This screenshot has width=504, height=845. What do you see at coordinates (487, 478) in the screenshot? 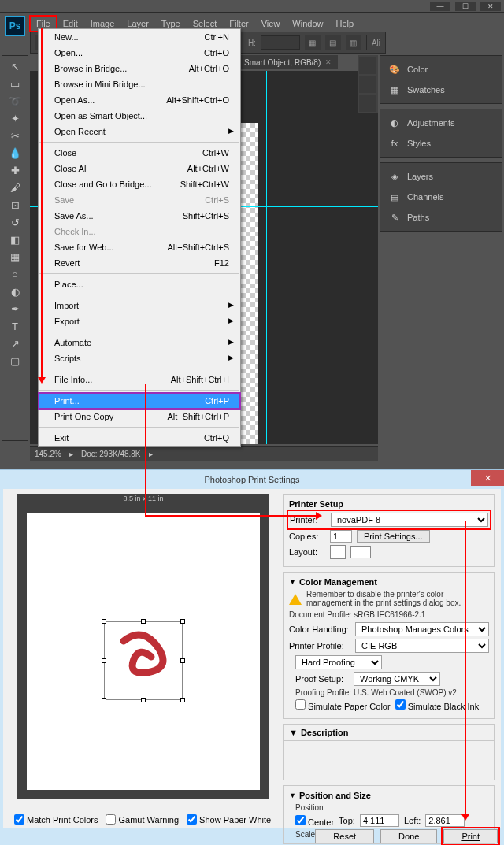
I see `dialog-close-button: ✕` at bounding box center [487, 478].